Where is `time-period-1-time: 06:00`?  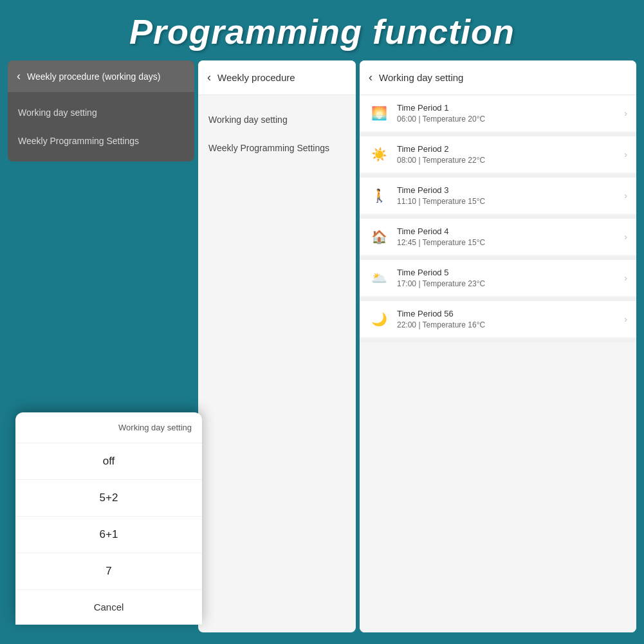 time-period-1-time: 06:00 is located at coordinates (407, 119).